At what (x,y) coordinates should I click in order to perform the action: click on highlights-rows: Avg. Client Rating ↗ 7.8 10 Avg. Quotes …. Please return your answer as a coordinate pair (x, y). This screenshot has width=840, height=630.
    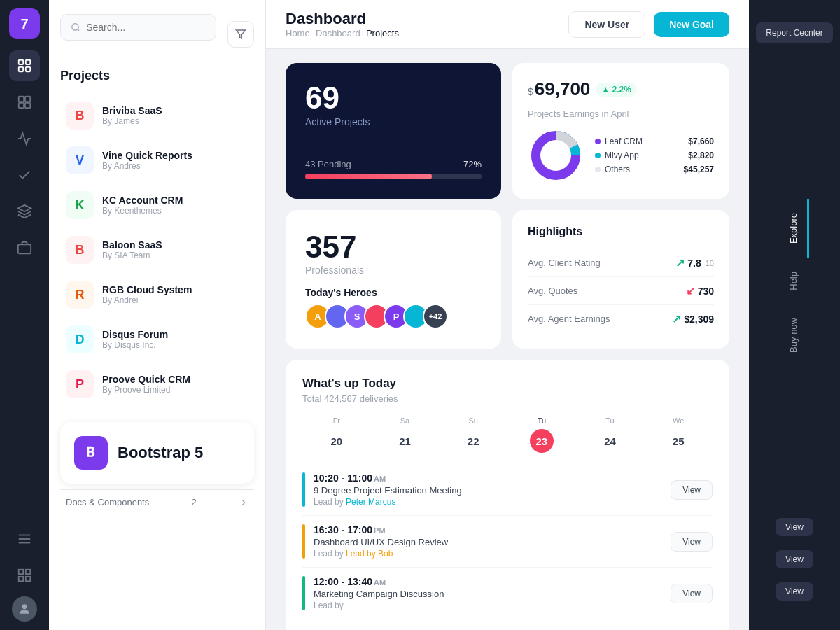
    Looking at the image, I should click on (621, 291).